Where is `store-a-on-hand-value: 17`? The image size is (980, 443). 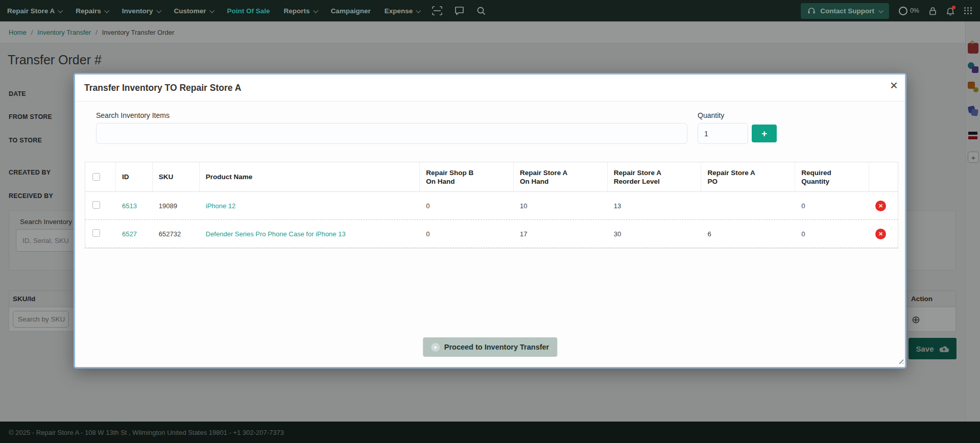 store-a-on-hand-value: 17 is located at coordinates (561, 234).